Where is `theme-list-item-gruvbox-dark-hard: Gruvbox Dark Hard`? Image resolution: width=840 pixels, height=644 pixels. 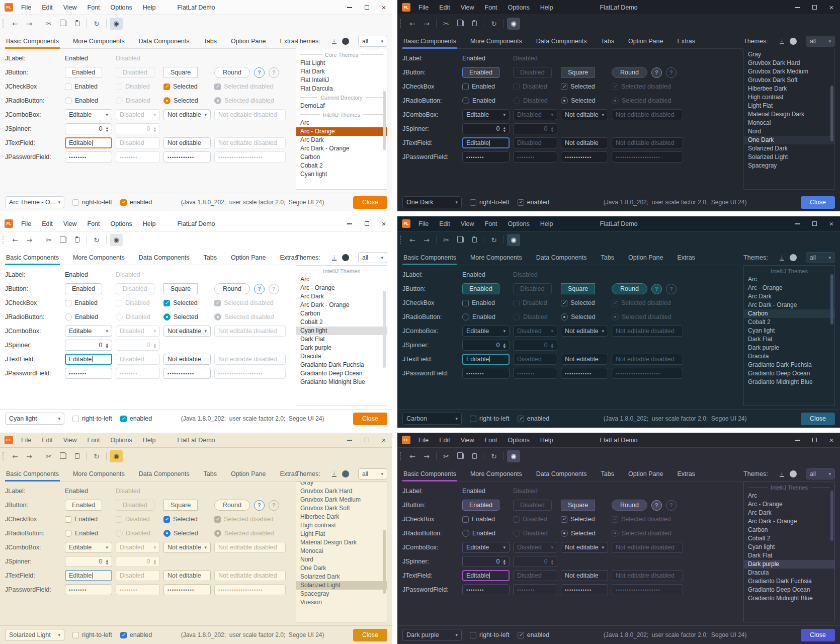
theme-list-item-gruvbox-dark-hard: Gruvbox Dark Hard is located at coordinates (342, 491).